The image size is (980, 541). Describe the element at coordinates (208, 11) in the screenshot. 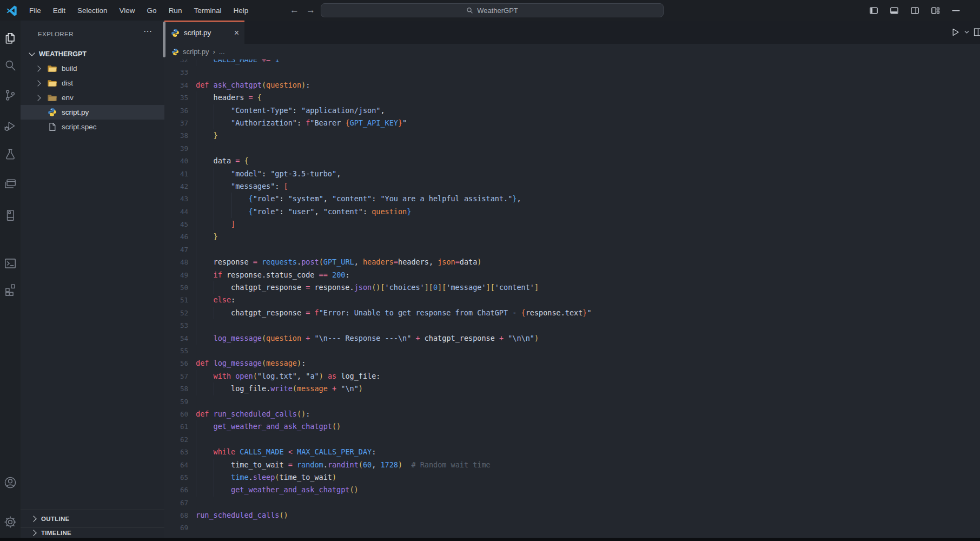

I see `menu-item-terminal: Terminal` at that location.